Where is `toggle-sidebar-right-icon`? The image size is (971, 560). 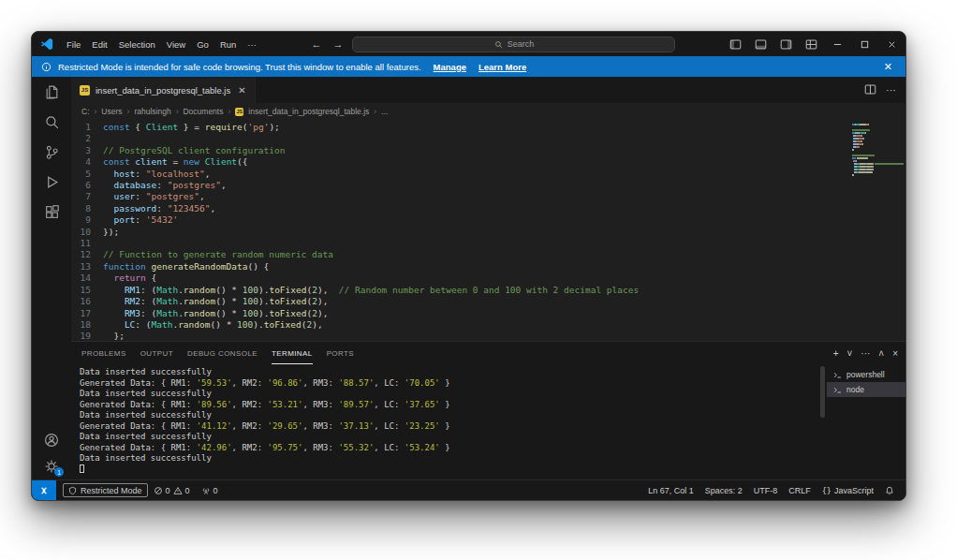
toggle-sidebar-right-icon is located at coordinates (787, 44).